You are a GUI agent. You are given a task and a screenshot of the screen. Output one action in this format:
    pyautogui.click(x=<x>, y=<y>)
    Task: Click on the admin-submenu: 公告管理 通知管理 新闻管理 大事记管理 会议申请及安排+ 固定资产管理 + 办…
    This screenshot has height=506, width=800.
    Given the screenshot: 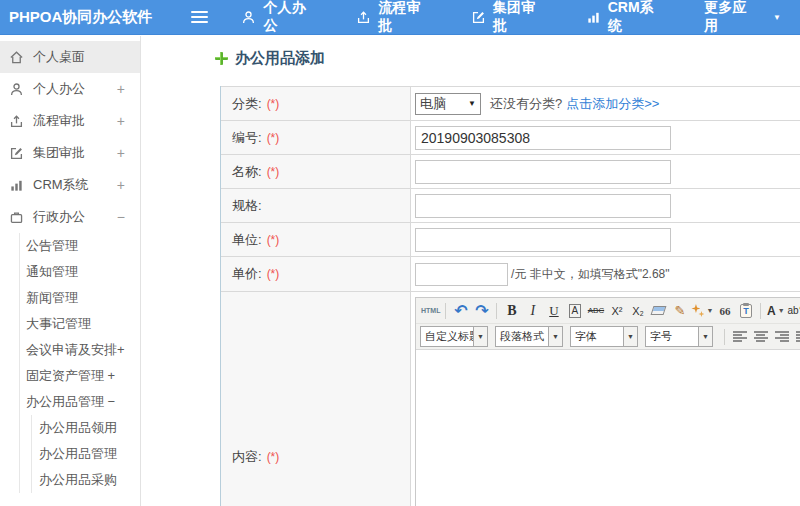 What is the action you would take?
    pyautogui.click(x=80, y=363)
    